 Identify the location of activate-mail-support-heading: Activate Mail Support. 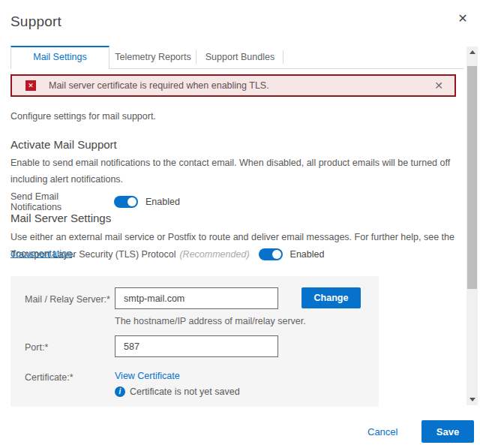
(64, 144).